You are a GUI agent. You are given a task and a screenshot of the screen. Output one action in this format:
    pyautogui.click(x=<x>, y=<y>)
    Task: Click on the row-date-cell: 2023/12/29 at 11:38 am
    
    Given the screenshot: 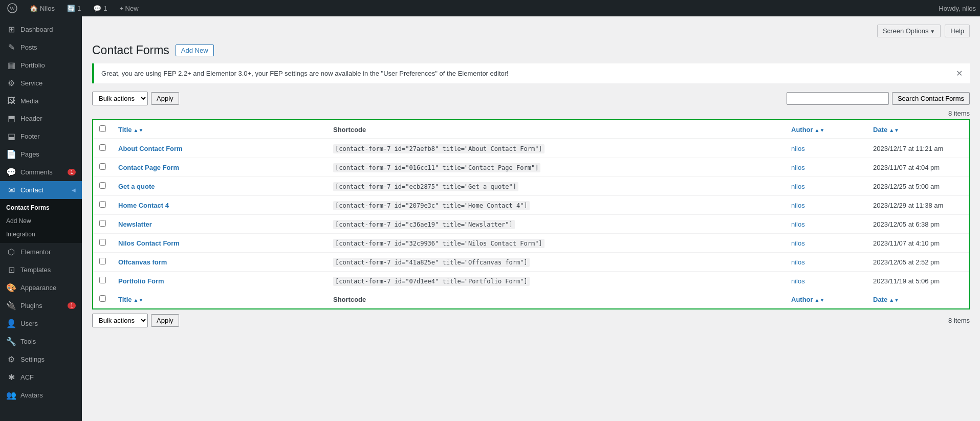 What is the action you would take?
    pyautogui.click(x=918, y=206)
    